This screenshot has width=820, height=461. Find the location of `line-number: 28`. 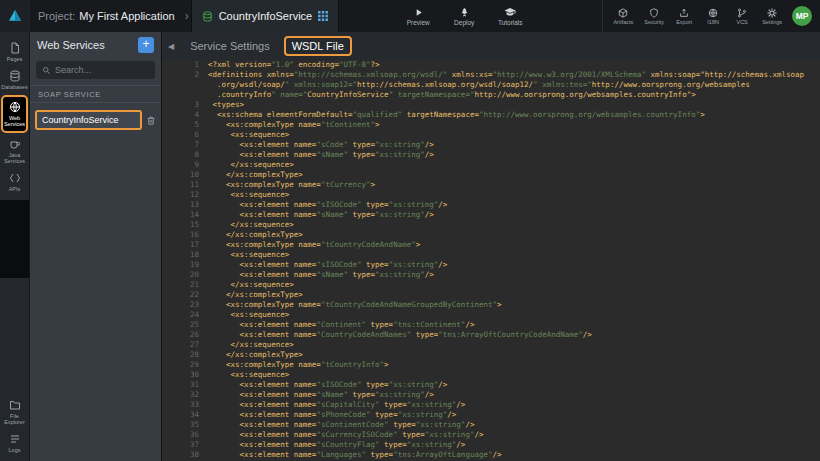

line-number: 28 is located at coordinates (185, 355).